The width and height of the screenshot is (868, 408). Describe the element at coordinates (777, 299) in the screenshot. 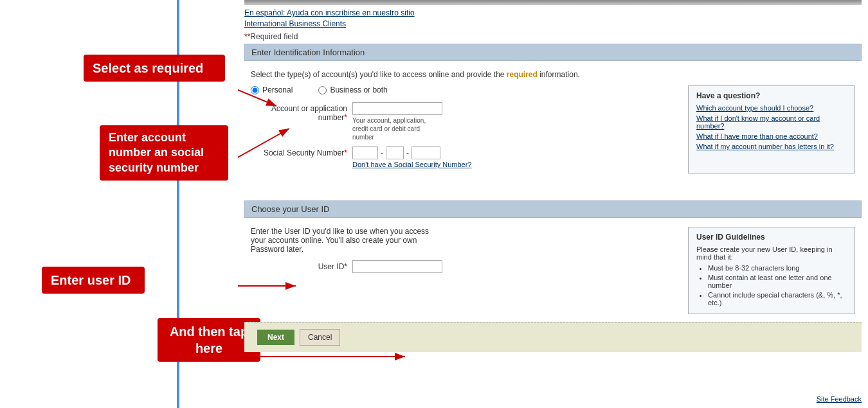

I see `guideline-item-3: Cannot include special characters (&, %,…` at that location.